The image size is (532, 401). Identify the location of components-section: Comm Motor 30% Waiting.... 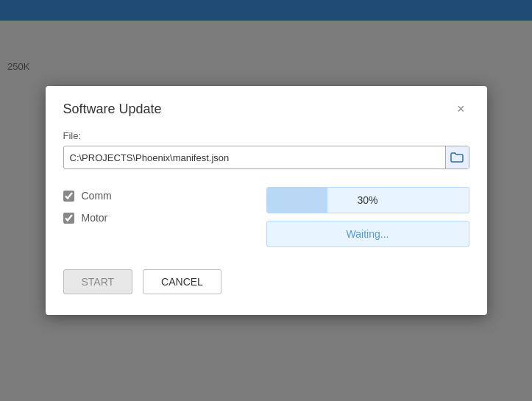
(266, 217).